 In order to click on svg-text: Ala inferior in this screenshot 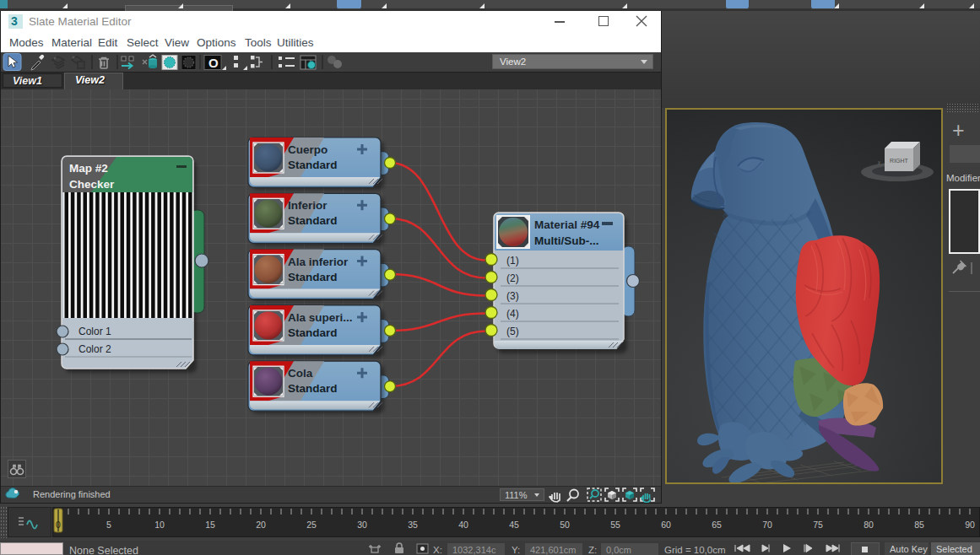, I will do `click(318, 261)`.